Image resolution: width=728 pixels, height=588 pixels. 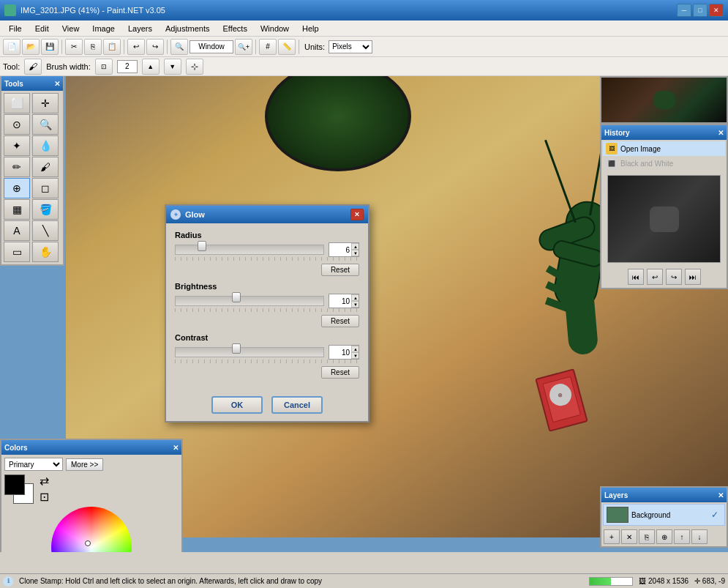 I want to click on toolbar-new: 📄, so click(x=12, y=47).